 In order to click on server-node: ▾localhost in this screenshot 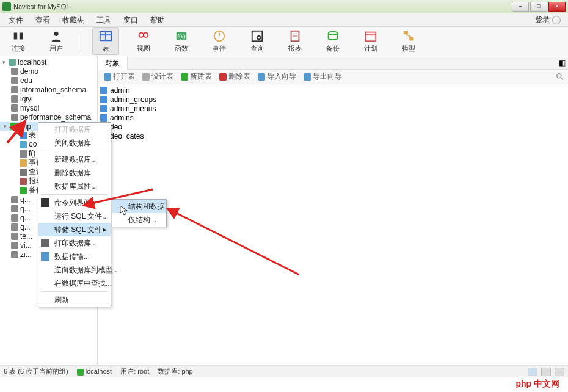, I will do `click(49, 62)`.